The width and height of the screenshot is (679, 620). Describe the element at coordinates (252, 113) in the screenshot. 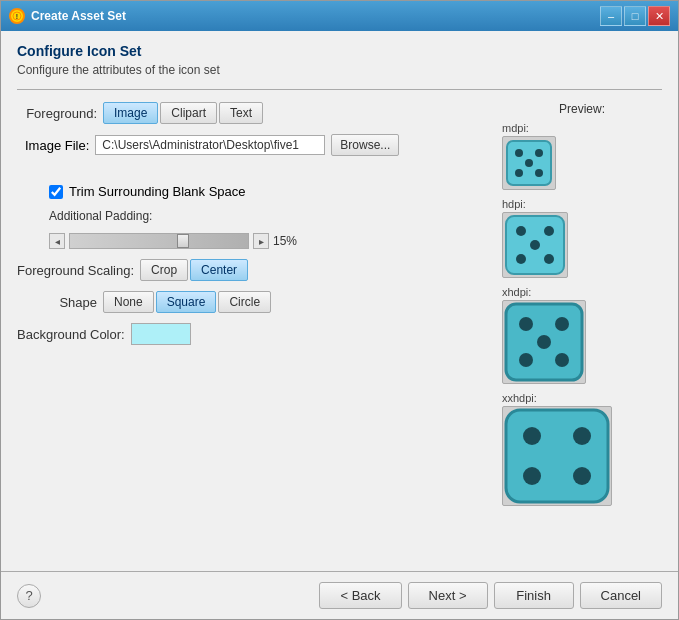

I see `foreground-row: Foreground: Image Clipart Text` at that location.